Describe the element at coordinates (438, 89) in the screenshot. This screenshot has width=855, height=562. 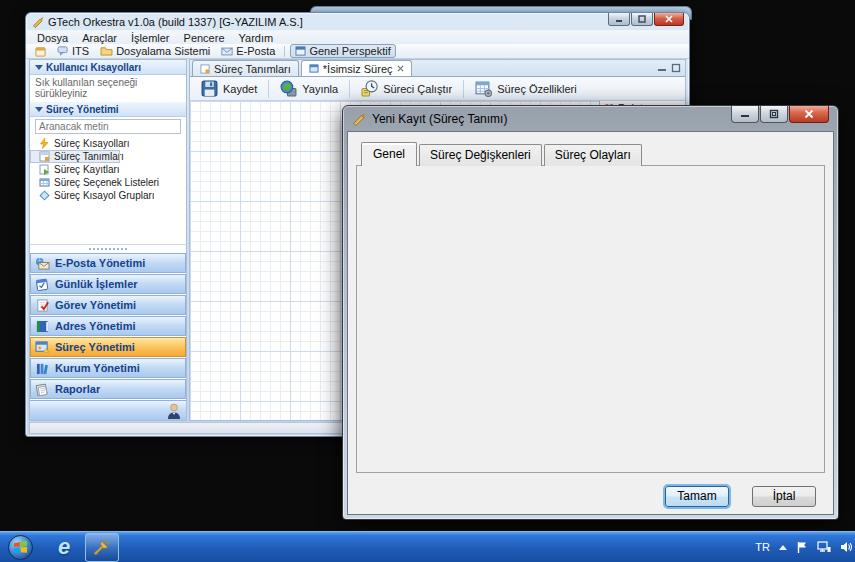
I see `editor-toolbar: Kaydet Yayınla Süreci Çalıştır Süreç Öze…` at that location.